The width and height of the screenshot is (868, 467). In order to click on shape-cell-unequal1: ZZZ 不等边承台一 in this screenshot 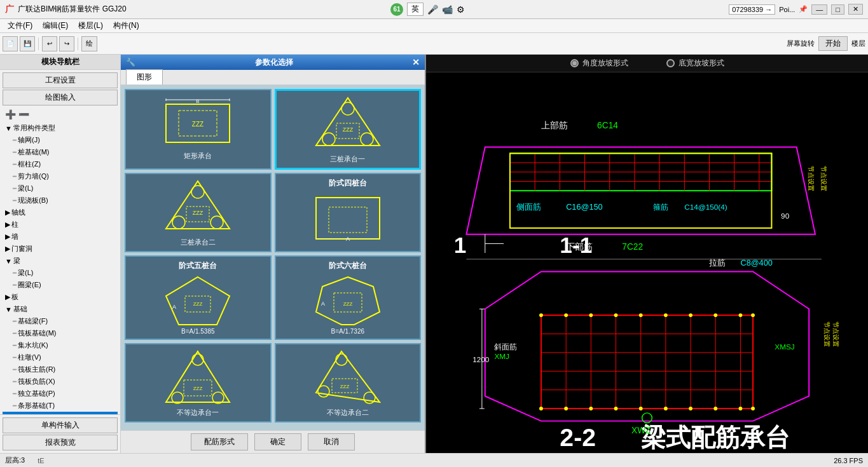, I will do `click(198, 382)`.